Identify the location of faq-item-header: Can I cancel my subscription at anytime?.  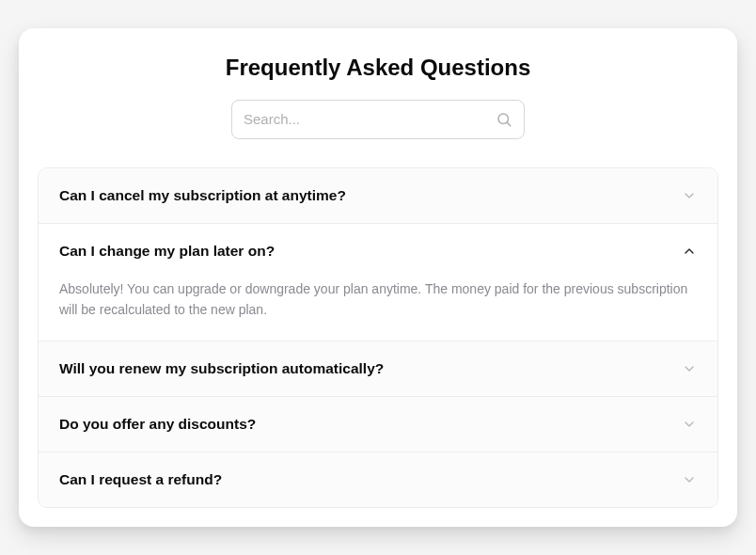
(378, 196).